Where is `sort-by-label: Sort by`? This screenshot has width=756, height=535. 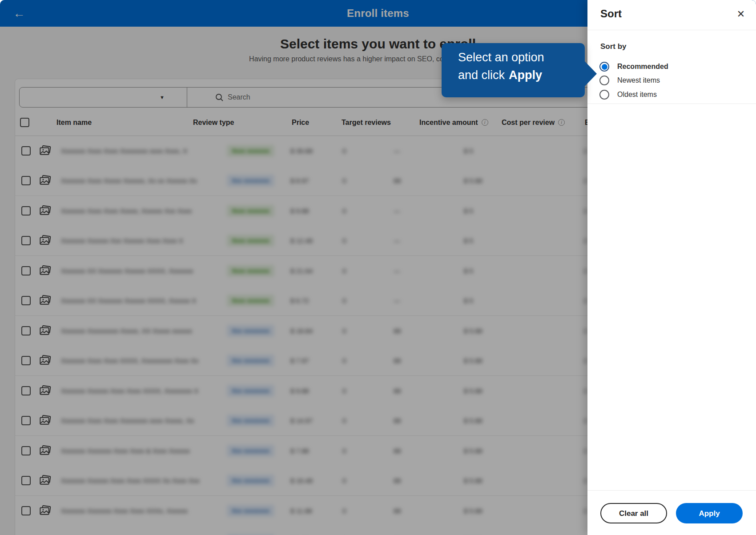
sort-by-label: Sort by is located at coordinates (614, 47).